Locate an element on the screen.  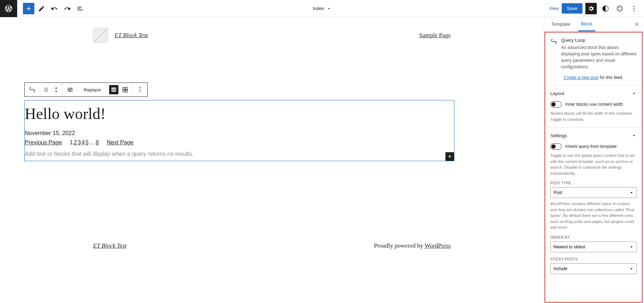
view-link: View is located at coordinates (554, 9).